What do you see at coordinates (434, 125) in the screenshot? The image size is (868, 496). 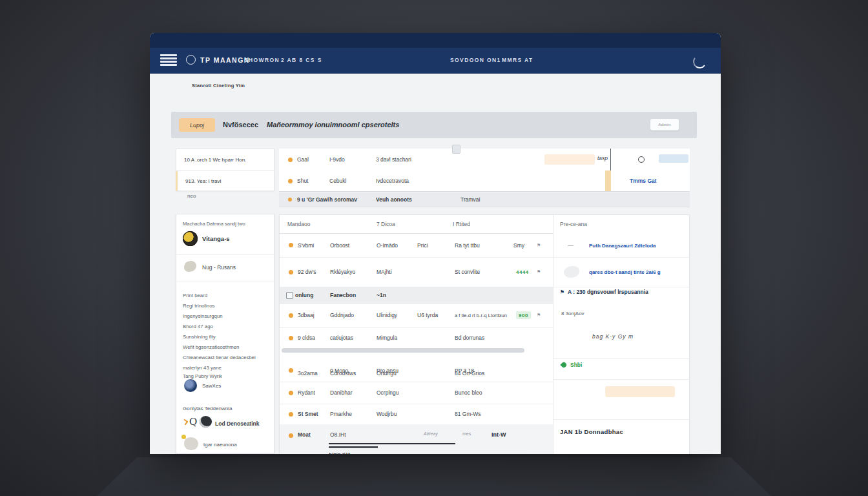 I see `page-banner: Lupoj Nvfösecec Mañeormmoy ionuimnooml c…` at bounding box center [434, 125].